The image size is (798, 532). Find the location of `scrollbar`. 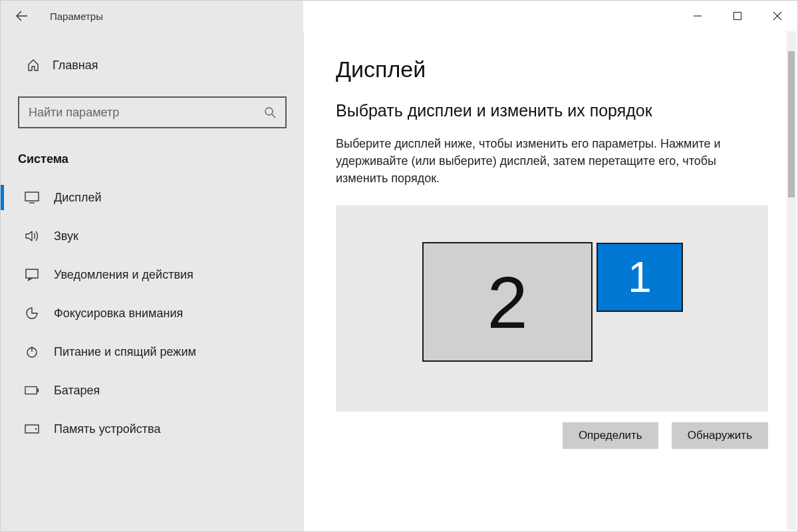

scrollbar is located at coordinates (791, 281).